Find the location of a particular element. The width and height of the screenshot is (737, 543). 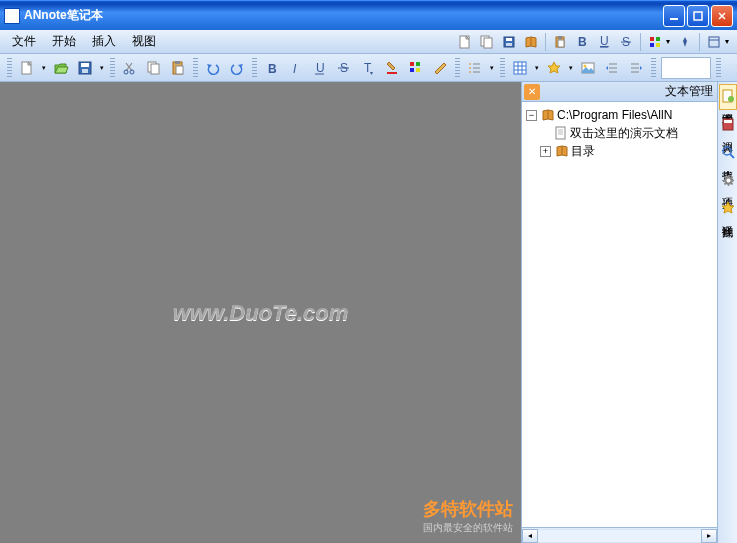

highlight-button is located at coordinates (416, 68).